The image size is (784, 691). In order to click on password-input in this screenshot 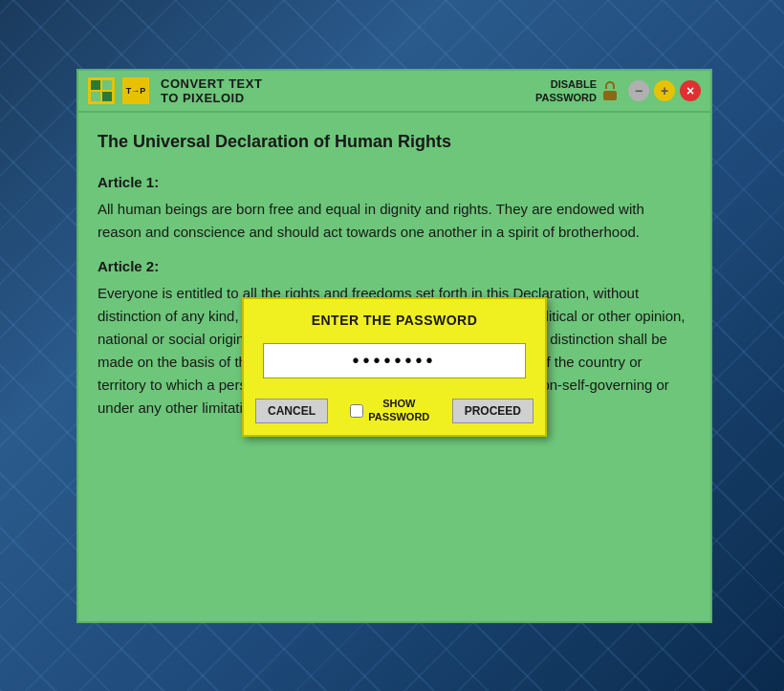, I will do `click(394, 361)`.